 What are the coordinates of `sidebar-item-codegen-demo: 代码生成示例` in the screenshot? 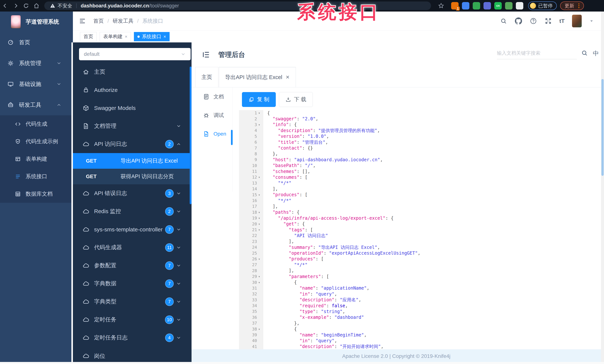 It's located at (36, 142).